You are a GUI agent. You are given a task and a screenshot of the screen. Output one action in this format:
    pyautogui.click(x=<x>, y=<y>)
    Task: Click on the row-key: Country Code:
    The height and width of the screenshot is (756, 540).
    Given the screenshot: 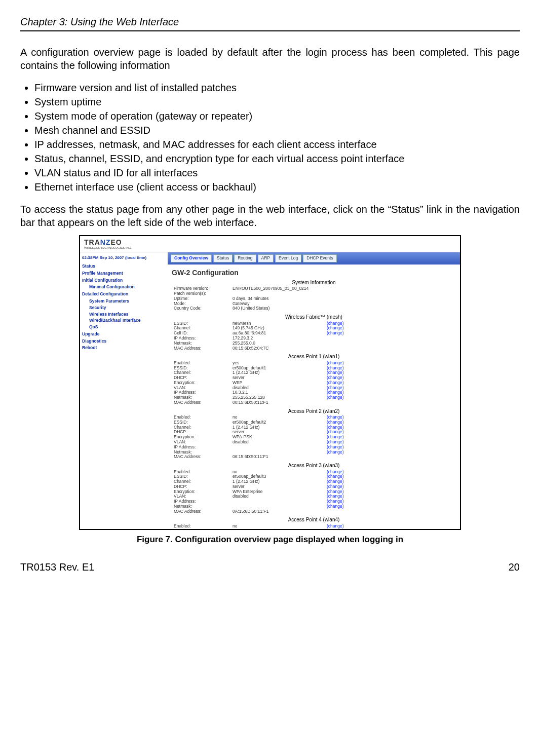 What is the action you would take?
    pyautogui.click(x=203, y=309)
    